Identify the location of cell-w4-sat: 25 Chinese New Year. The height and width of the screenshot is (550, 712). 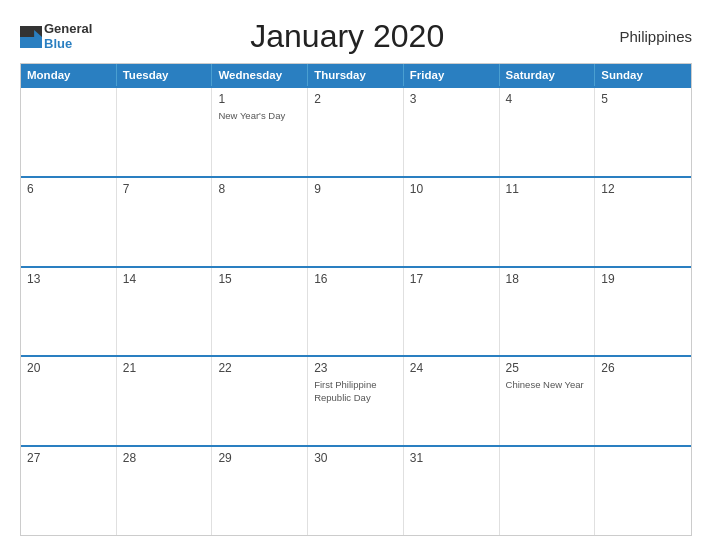
(548, 401).